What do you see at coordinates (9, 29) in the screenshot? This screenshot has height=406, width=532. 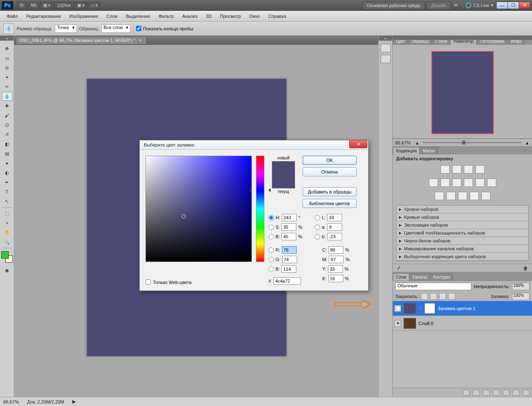 I see `tool-preset-icon: 💧` at bounding box center [9, 29].